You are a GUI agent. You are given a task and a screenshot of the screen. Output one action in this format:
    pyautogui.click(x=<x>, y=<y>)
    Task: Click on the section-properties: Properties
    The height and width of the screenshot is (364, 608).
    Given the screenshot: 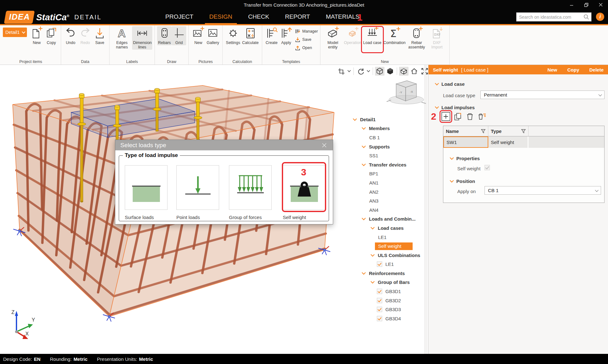 What is the action you would take?
    pyautogui.click(x=465, y=158)
    